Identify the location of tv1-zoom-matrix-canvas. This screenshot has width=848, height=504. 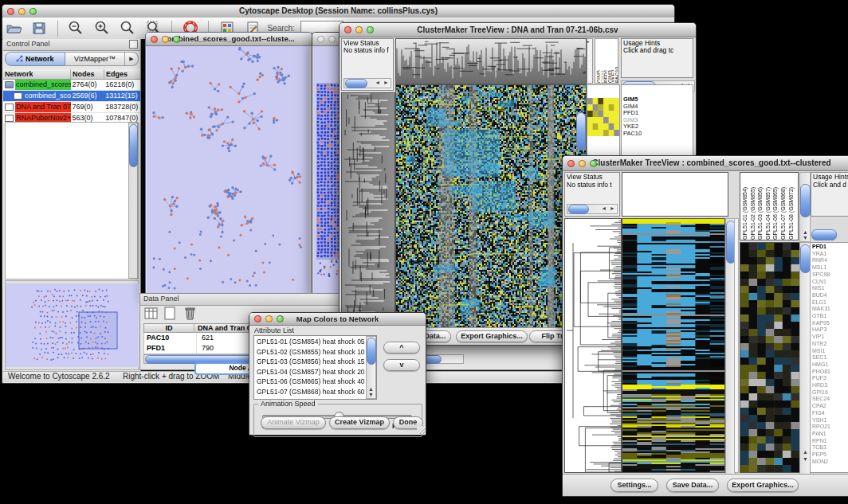
(603, 117).